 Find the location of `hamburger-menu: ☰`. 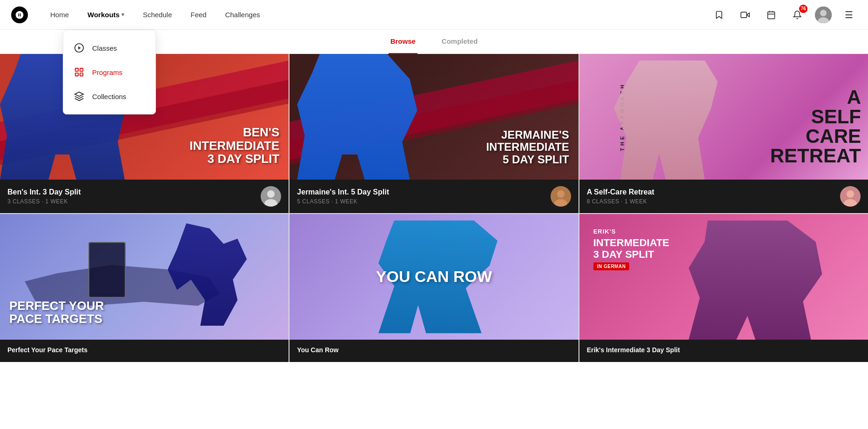

hamburger-menu: ☰ is located at coordinates (849, 15).